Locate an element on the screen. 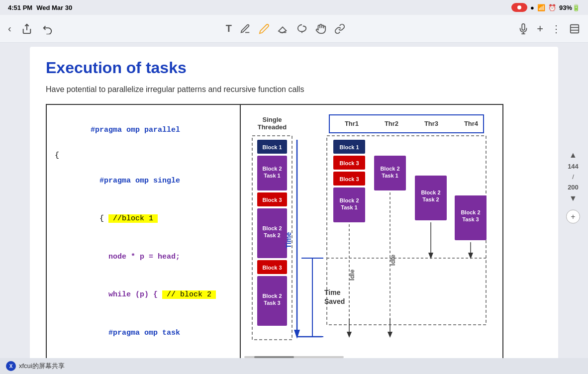 The image size is (588, 374). code-line-6: while (p) { // block 2 is located at coordinates (143, 295).